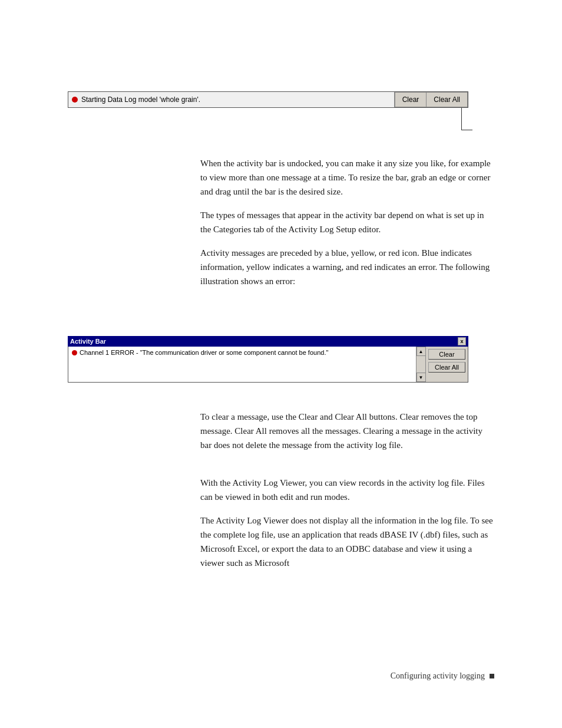 This screenshot has width=562, height=728. I want to click on footer-square-icon, so click(492, 676).